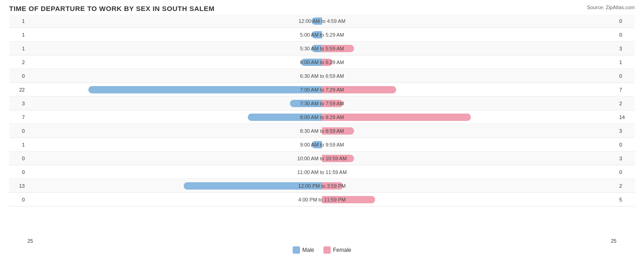  Describe the element at coordinates (322, 172) in the screenshot. I see `bar-section: 11:00 AM to 11:59 AM` at that location.